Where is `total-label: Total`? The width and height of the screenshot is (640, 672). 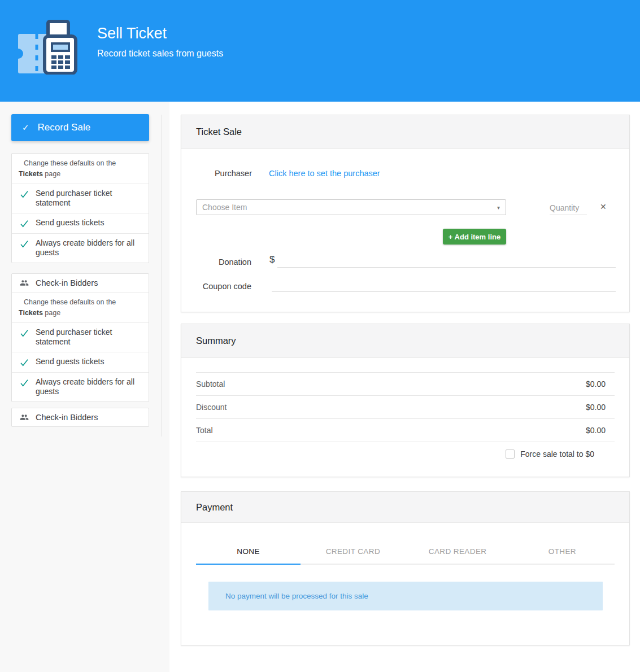
total-label: Total is located at coordinates (204, 430).